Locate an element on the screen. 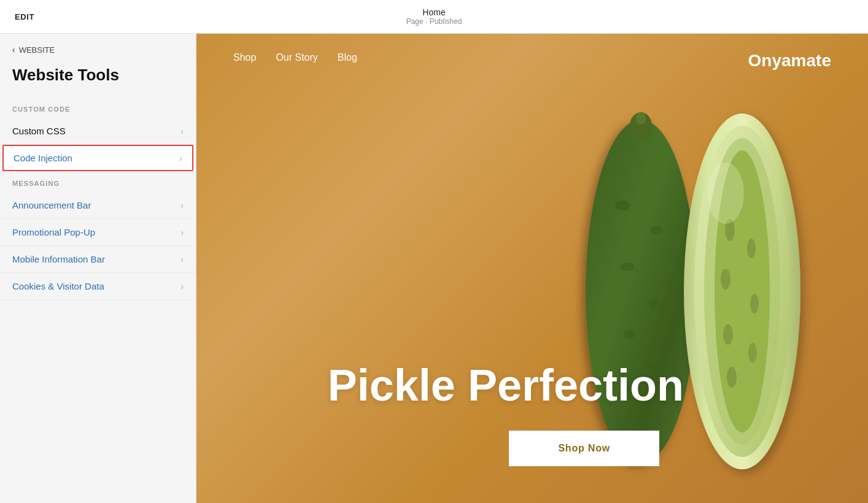 The height and width of the screenshot is (503, 868). page-info: Home Page · Published is located at coordinates (435, 17).